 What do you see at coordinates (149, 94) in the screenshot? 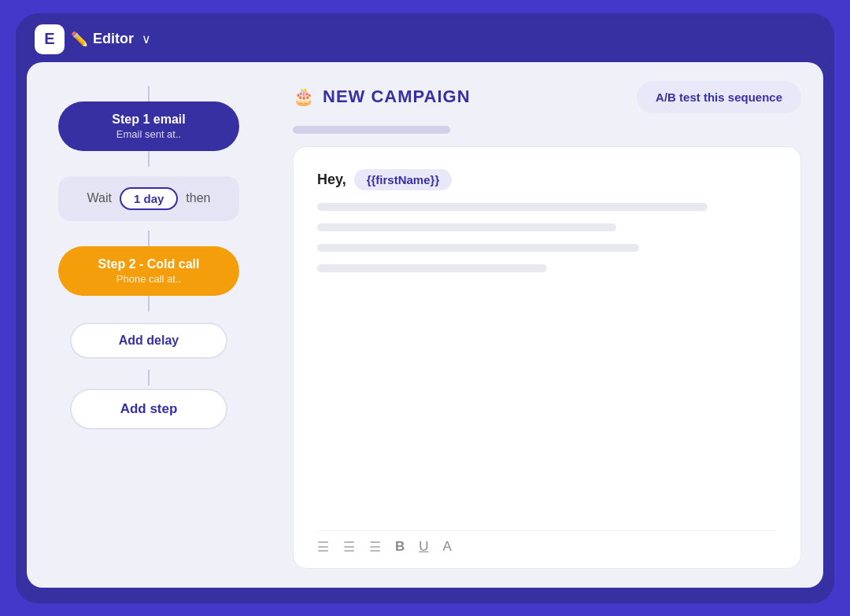
I see `connector-top` at bounding box center [149, 94].